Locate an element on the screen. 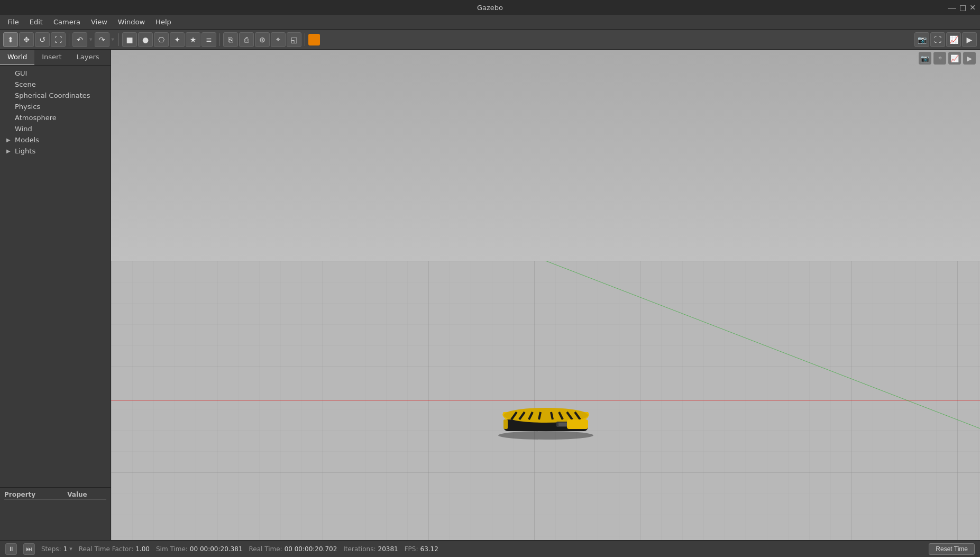 This screenshot has width=980, height=557. tool-spotlight: ★ is located at coordinates (193, 40).